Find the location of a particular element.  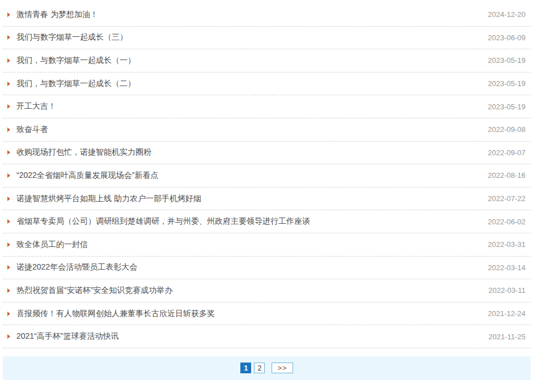

page-button-1: 1 is located at coordinates (246, 368).